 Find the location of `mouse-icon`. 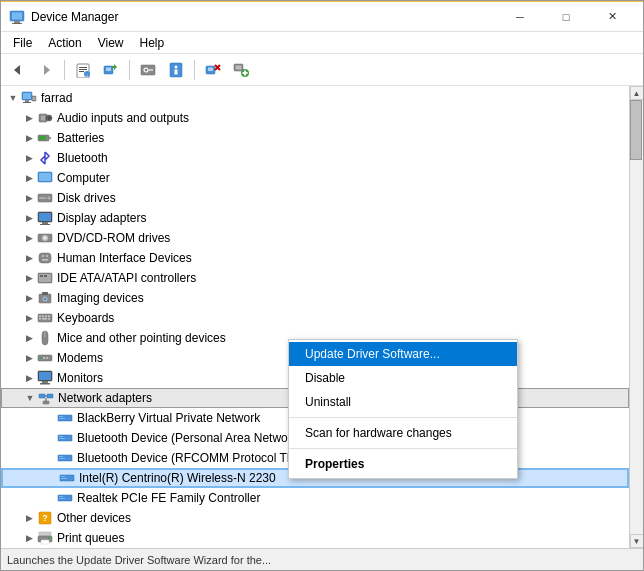

mouse-icon is located at coordinates (45, 338).